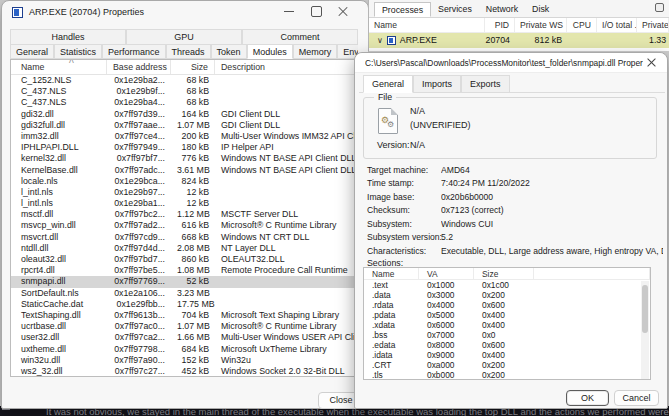 The height and width of the screenshot is (416, 669). I want to click on tab: GPU, so click(184, 36).